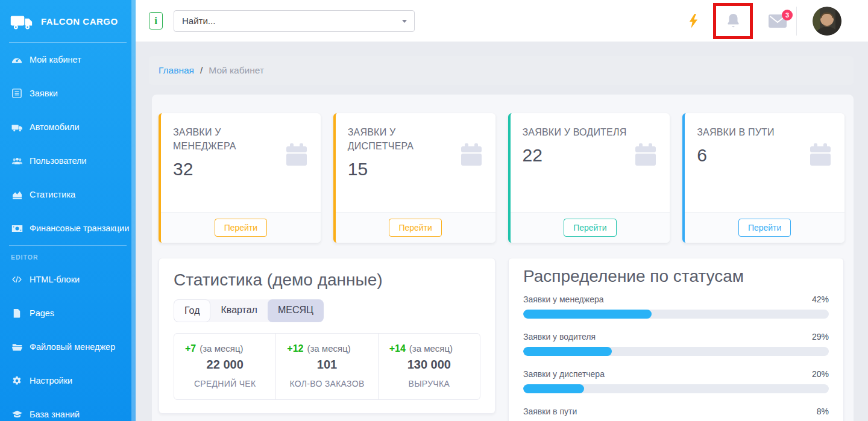 This screenshot has height=421, width=868. What do you see at coordinates (192, 311) in the screenshot?
I see `tab-year: Год` at bounding box center [192, 311].